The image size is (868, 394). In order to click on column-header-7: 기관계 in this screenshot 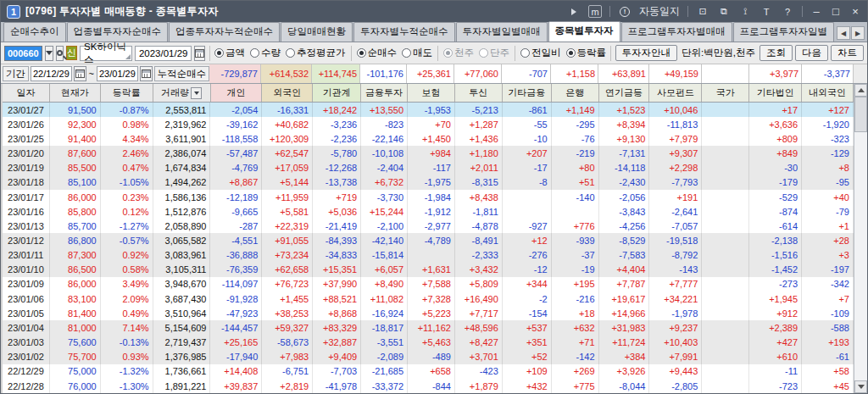, I will do `click(337, 93)`.